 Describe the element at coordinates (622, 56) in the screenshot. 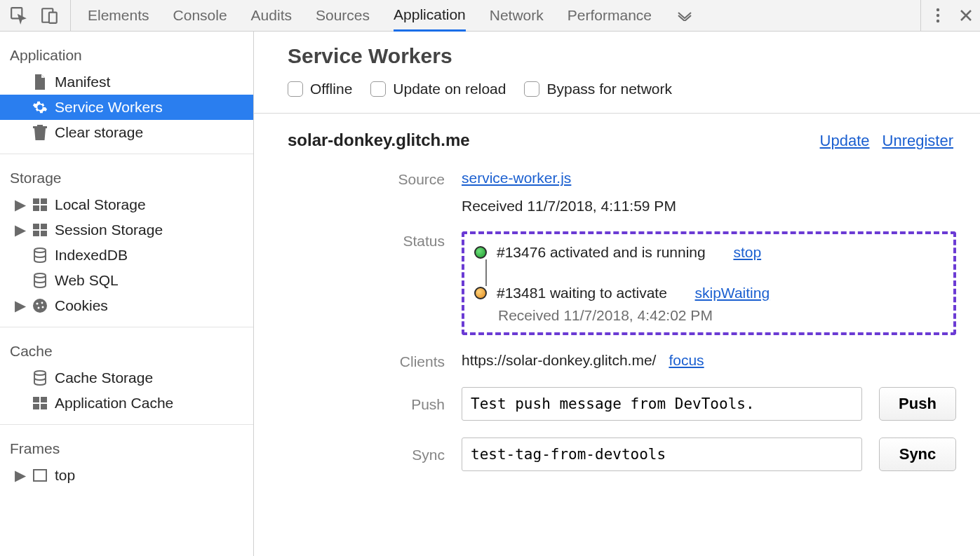

I see `page-title: Service Workers` at that location.